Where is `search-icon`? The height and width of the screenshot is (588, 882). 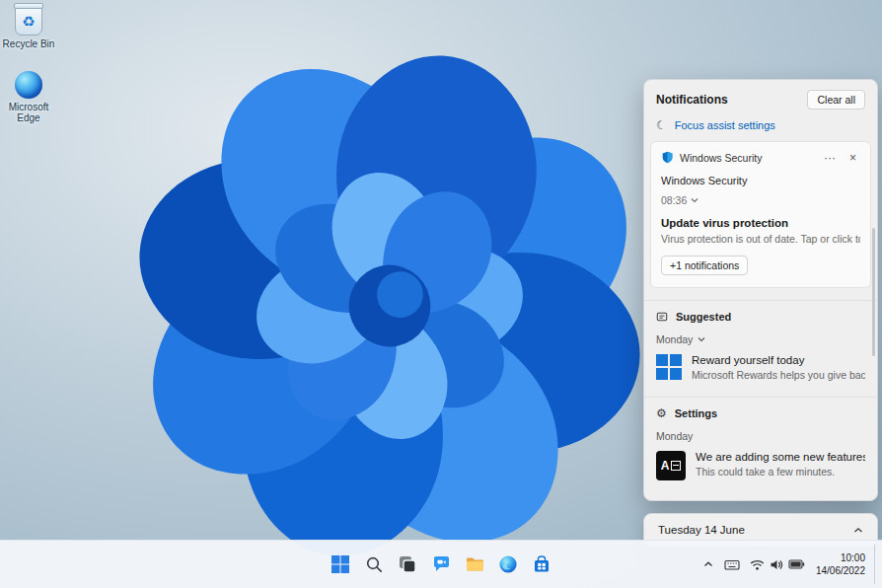
search-icon is located at coordinates (375, 564).